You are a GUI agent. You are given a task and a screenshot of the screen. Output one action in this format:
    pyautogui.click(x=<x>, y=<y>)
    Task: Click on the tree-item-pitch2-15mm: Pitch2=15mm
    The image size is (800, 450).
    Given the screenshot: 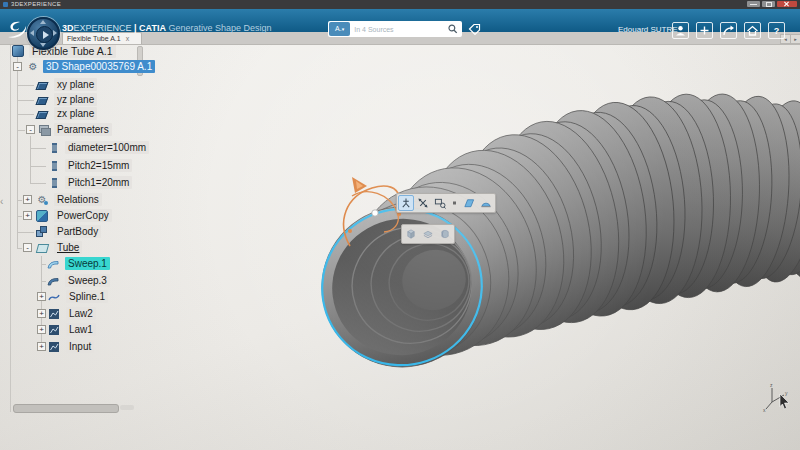 What is the action you would take?
    pyautogui.click(x=85, y=166)
    